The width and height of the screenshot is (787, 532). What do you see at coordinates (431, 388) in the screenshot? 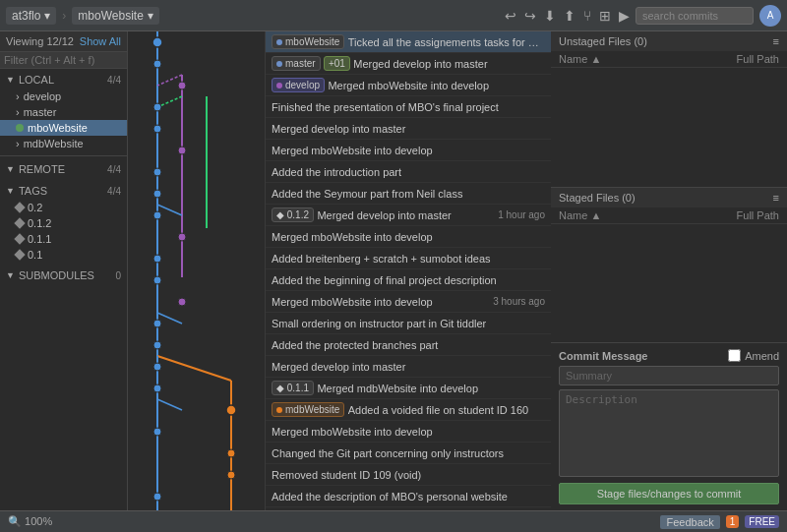
I see `commit-message-text: Merged mdbWebsite into develop` at bounding box center [431, 388].